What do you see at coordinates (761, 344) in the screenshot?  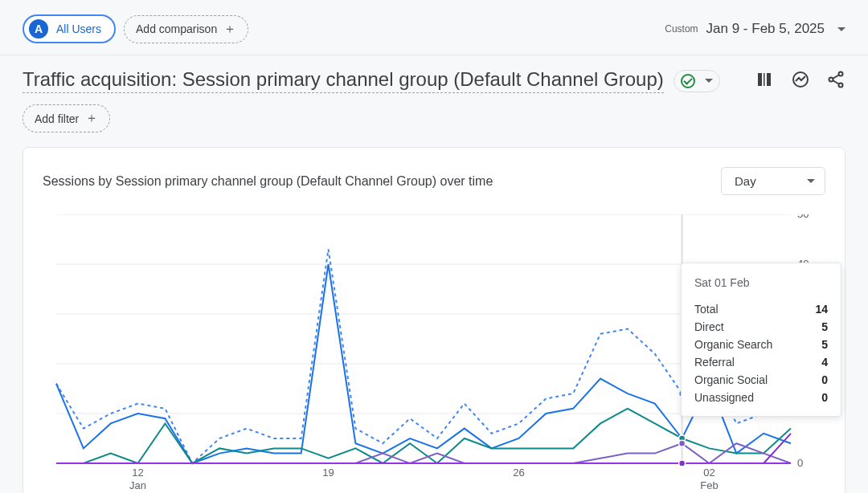 I see `tooltip-row: Organic Search5` at bounding box center [761, 344].